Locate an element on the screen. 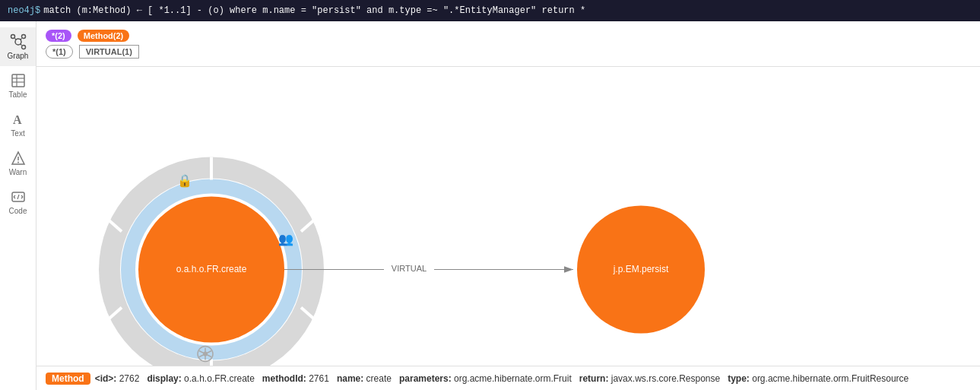 This screenshot has height=390, width=980. badge-all-2: *(2) is located at coordinates (59, 36).